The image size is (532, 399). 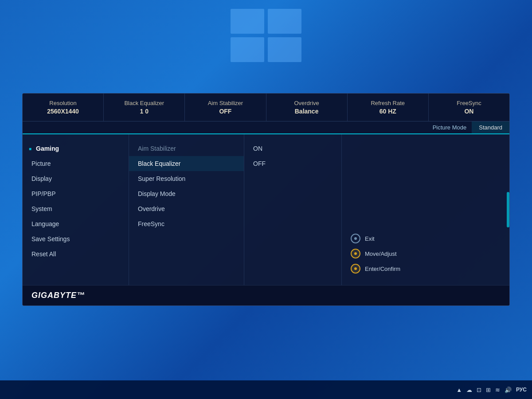 I want to click on refresh-value: 60 HZ, so click(x=388, y=111).